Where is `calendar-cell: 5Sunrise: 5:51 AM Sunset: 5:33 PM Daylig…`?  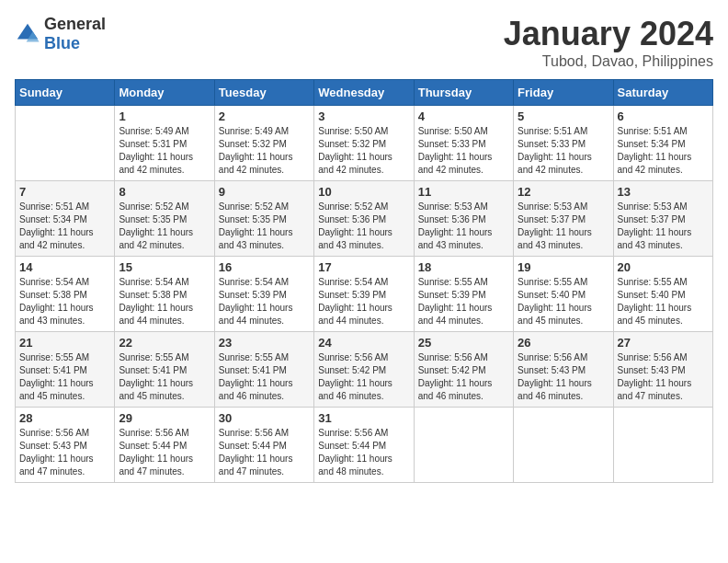 calendar-cell: 5Sunrise: 5:51 AM Sunset: 5:33 PM Daylig… is located at coordinates (563, 144).